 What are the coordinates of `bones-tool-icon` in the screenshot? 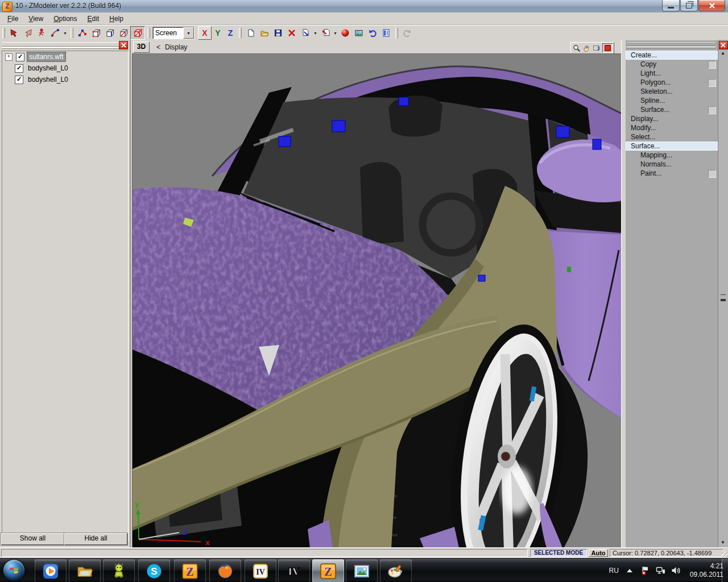 It's located at (55, 33).